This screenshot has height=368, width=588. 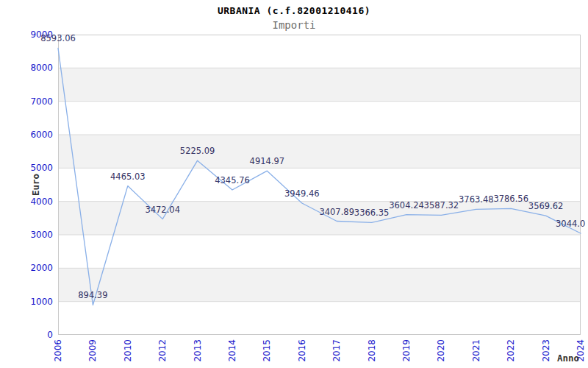 What do you see at coordinates (35, 185) in the screenshot?
I see `y-axis-title: Euro` at bounding box center [35, 185].